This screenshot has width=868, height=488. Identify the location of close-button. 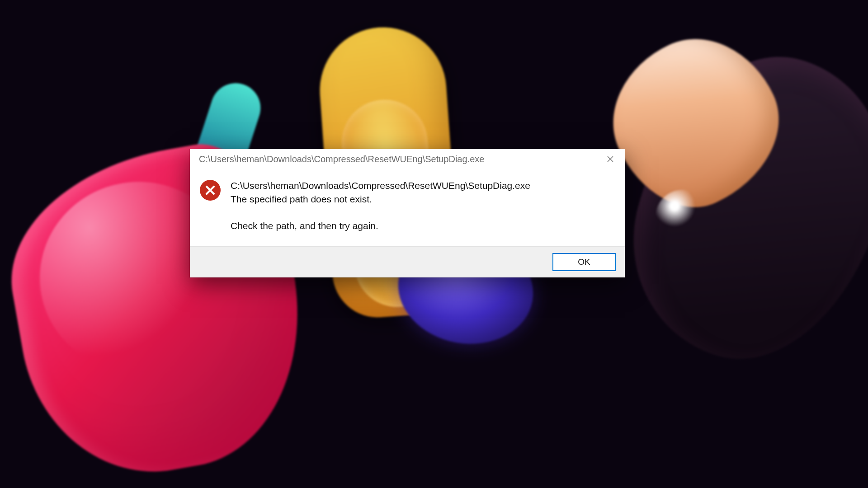
(610, 159).